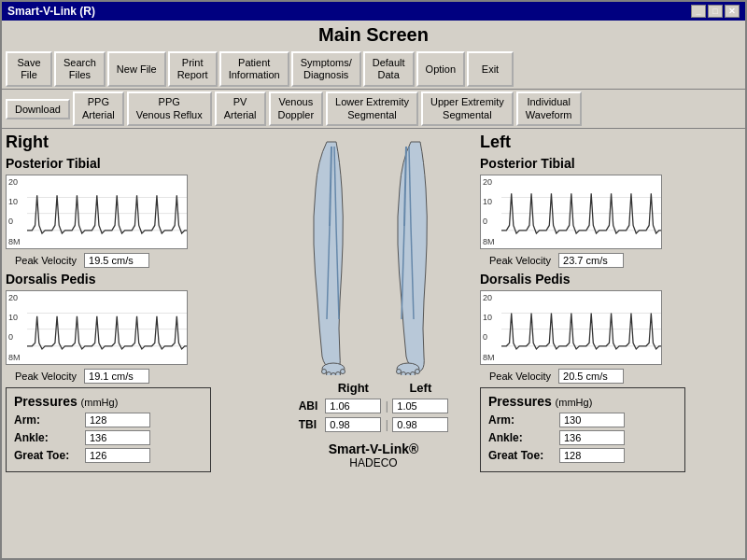 The width and height of the screenshot is (747, 560). Describe the element at coordinates (47, 438) in the screenshot. I see `right-ankle-label: Ankle:` at that location.